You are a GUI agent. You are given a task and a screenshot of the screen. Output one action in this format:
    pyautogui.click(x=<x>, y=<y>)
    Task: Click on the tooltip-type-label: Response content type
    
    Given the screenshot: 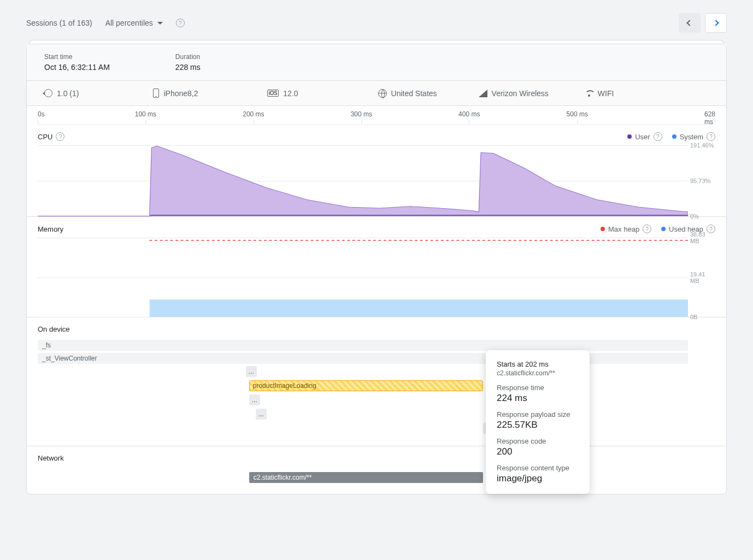 What is the action you would take?
    pyautogui.click(x=538, y=468)
    